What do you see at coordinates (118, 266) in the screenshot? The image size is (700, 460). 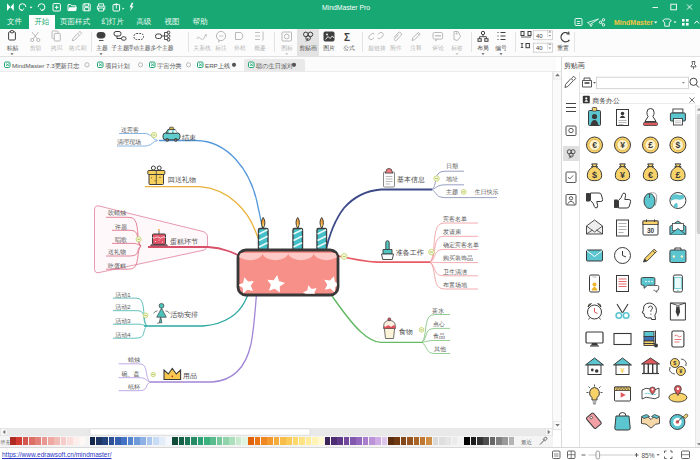 I see `svg-text: 吃蛋糕` at bounding box center [118, 266].